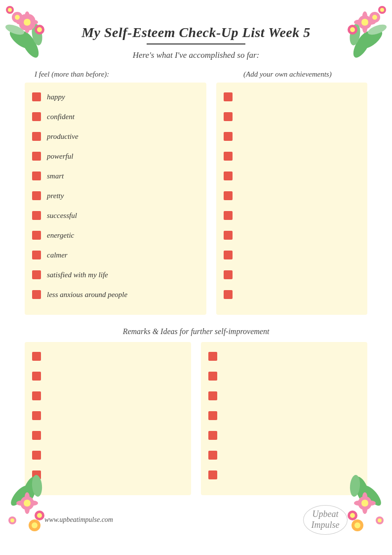  I want to click on checklist-item: less anxious around people, so click(116, 295).